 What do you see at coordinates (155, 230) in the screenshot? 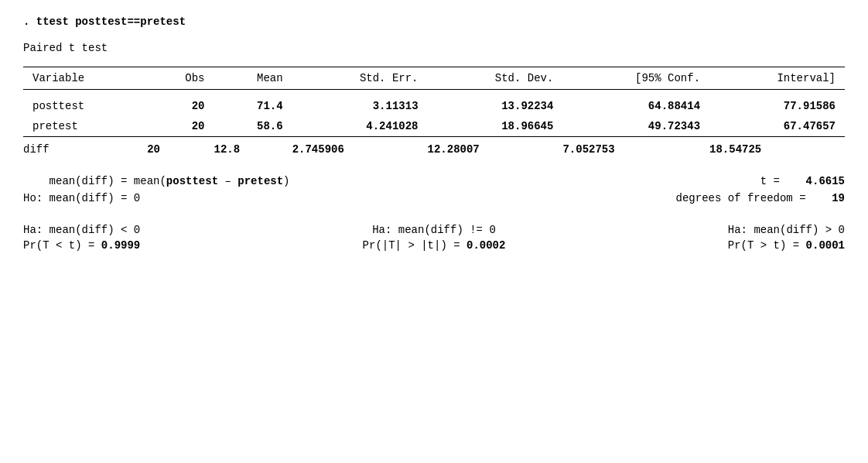
I see `ha1-label: Ha: mean(diff) < 0` at bounding box center [155, 230].